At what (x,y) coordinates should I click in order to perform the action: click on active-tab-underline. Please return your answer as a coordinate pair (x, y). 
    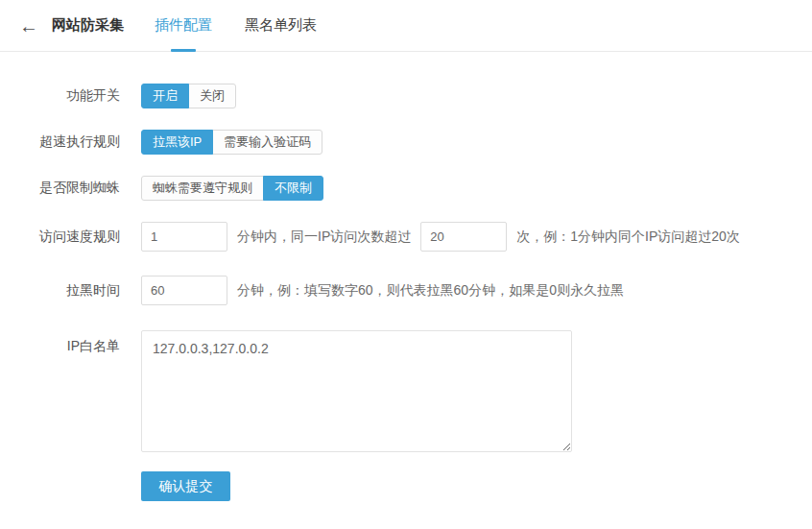
    Looking at the image, I should click on (183, 50).